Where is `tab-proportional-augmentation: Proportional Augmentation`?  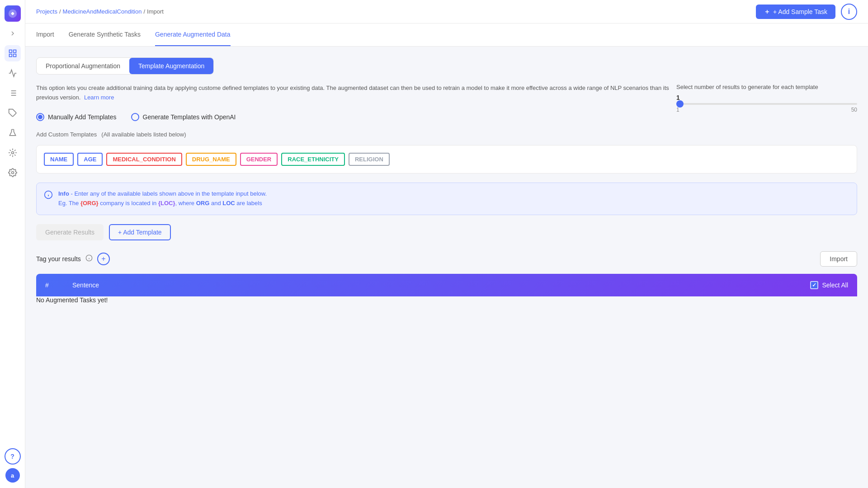 tab-proportional-augmentation: Proportional Augmentation is located at coordinates (83, 66).